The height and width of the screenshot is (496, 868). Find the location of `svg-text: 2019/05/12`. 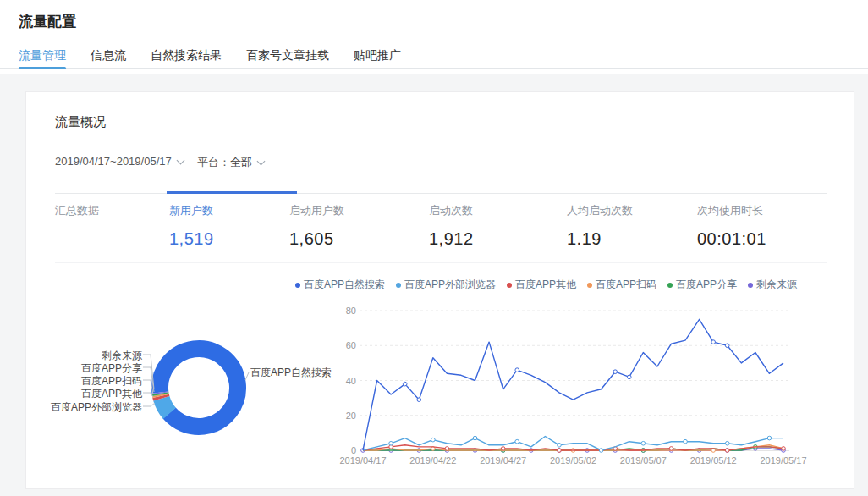

svg-text: 2019/05/12 is located at coordinates (714, 460).